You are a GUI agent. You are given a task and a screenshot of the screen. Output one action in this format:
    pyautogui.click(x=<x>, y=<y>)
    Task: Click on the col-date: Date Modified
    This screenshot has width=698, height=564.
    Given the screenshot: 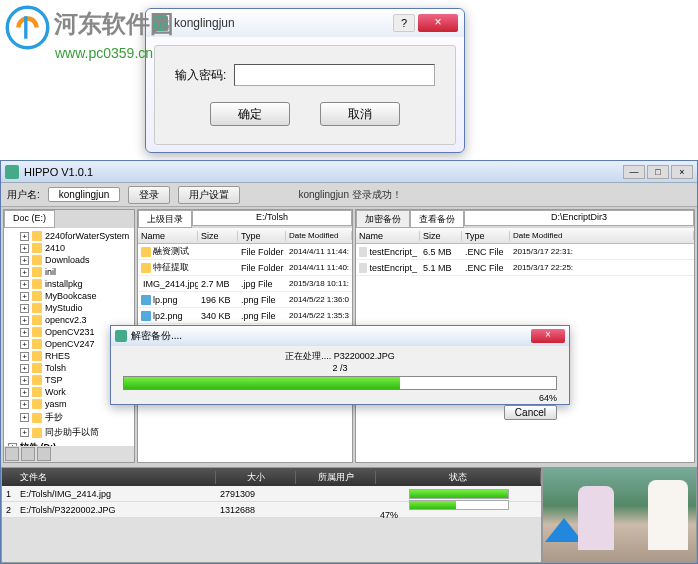 What is the action you would take?
    pyautogui.click(x=319, y=236)
    